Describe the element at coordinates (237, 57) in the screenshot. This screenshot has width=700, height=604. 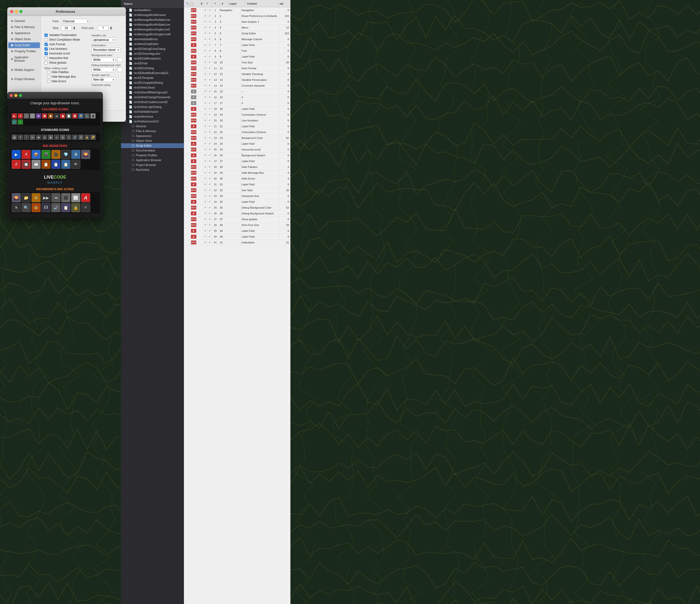
I see `table-row: A✓✓99Label Field0` at that location.